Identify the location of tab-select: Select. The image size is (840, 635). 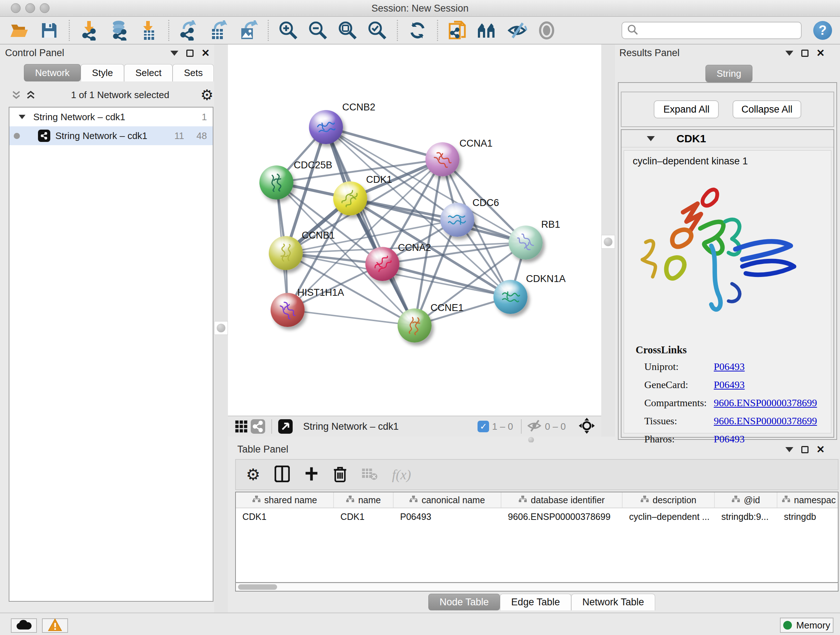
(148, 73).